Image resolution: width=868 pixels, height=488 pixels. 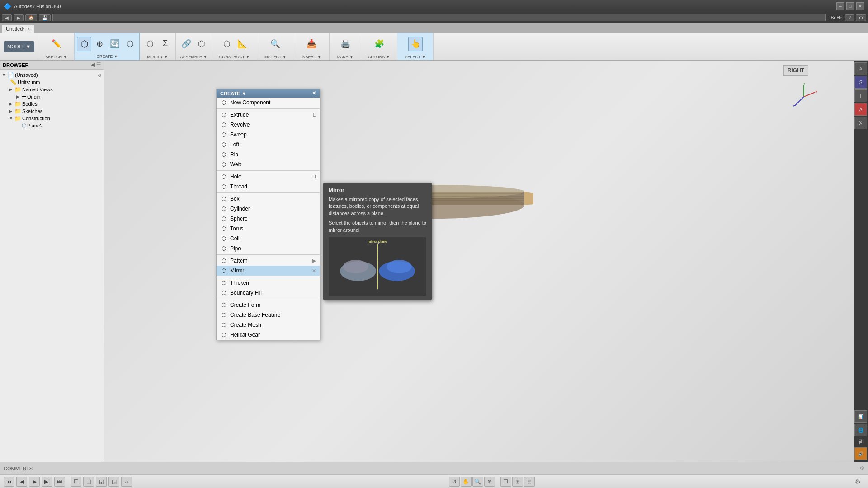 What do you see at coordinates (415, 46) in the screenshot?
I see `toolbar-group-select: 👆 SELECT ▼` at bounding box center [415, 46].